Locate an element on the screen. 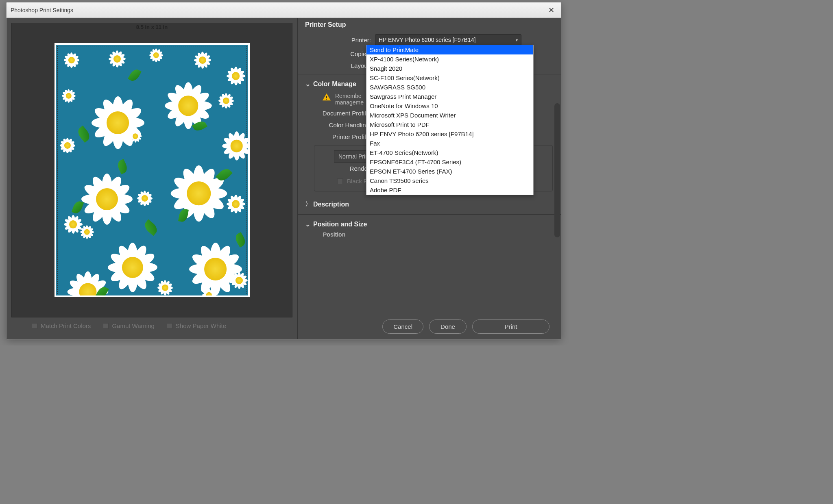  chevron-right-icon: 〉 is located at coordinates (307, 204).